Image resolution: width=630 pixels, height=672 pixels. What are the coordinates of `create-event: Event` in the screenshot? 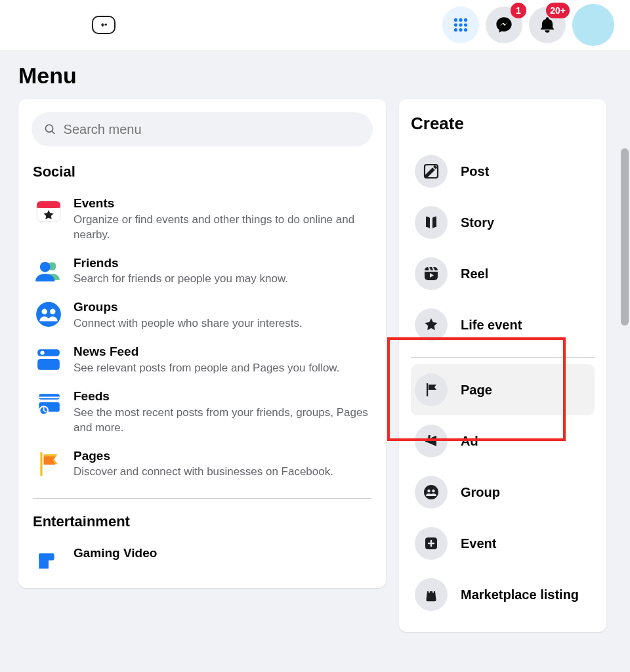 It's located at (503, 543).